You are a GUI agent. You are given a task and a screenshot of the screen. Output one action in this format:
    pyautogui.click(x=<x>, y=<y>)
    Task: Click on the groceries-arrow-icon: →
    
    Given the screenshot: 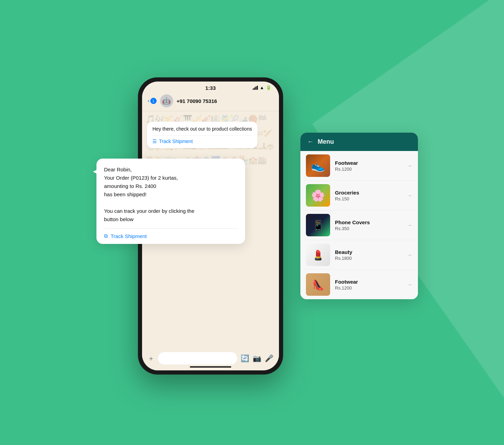 What is the action you would take?
    pyautogui.click(x=410, y=196)
    